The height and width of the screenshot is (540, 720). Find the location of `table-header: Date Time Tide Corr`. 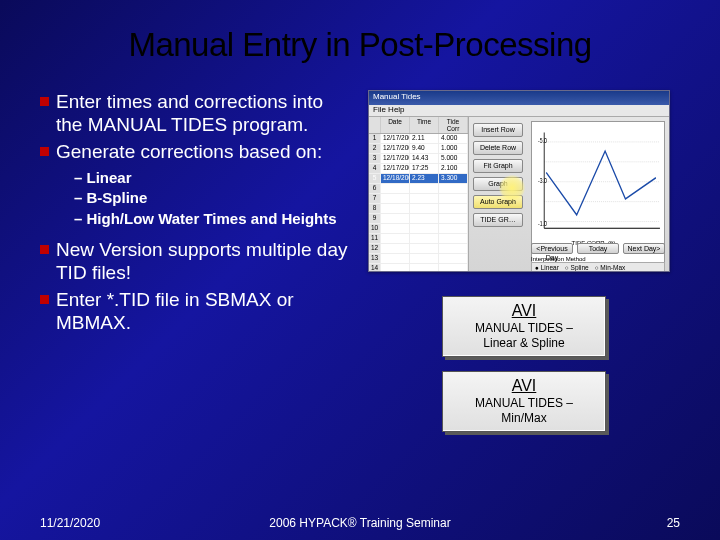

table-header: Date Time Tide Corr is located at coordinates (418, 126).